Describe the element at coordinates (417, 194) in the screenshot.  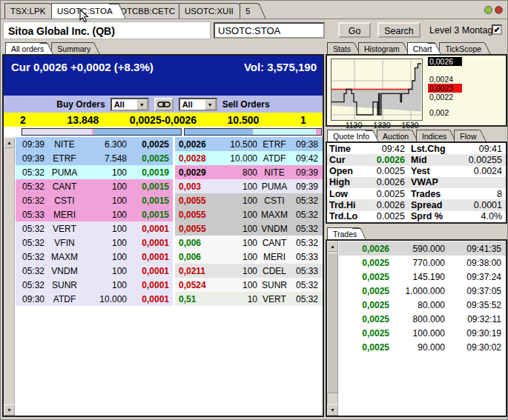
I see `quote-row: Low0.0025Trades8` at that location.